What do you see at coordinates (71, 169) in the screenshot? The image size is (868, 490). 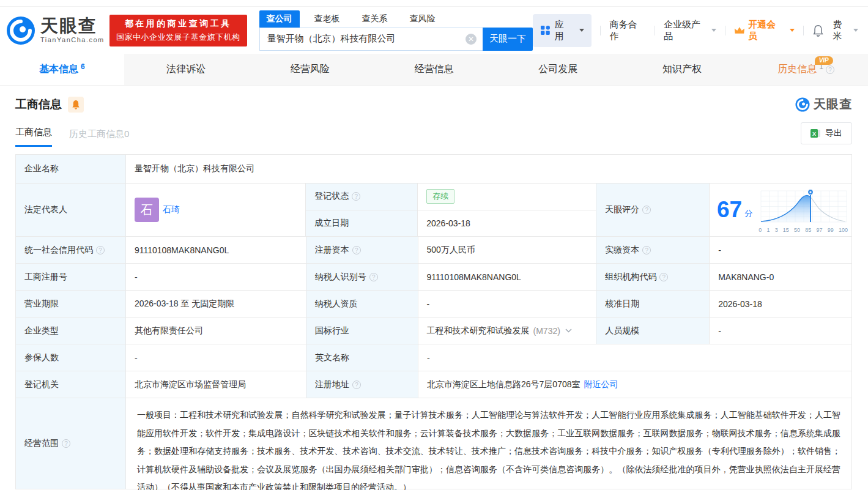 I see `field-label-company-name: 企业名称` at bounding box center [71, 169].